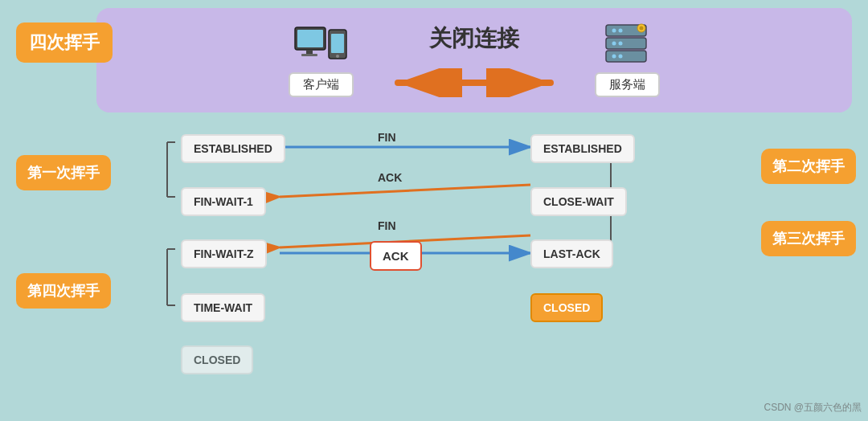 The width and height of the screenshot is (868, 421). I want to click on handshake-4-label: 第四次挥手, so click(63, 291).